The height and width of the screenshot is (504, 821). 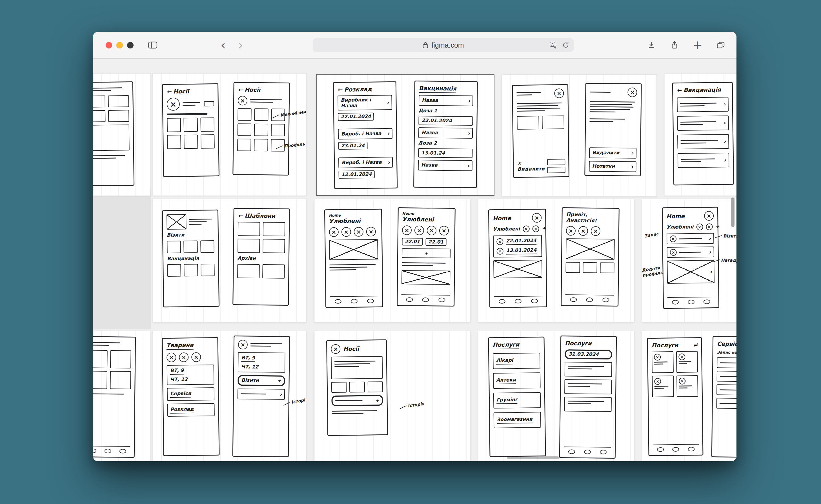 I want to click on canvas-image-services-grid: Послуги⇄ Сервіси Запис на прийом, so click(x=689, y=396).